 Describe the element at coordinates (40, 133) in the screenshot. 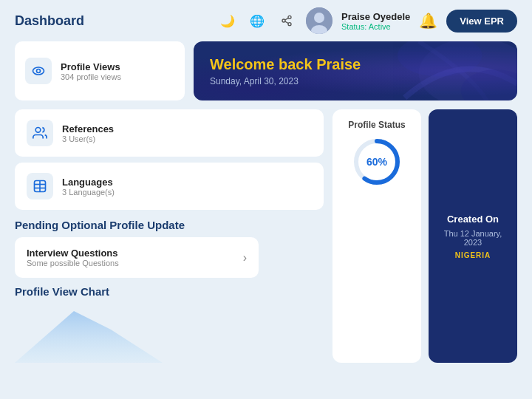

I see `references-icon` at that location.